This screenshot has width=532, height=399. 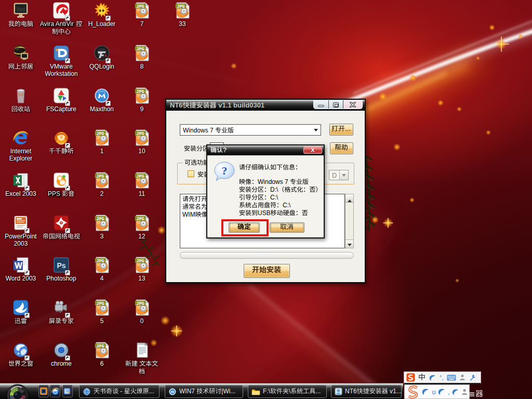 What do you see at coordinates (55, 194) in the screenshot?
I see `svg-text: PPS` at bounding box center [55, 194].